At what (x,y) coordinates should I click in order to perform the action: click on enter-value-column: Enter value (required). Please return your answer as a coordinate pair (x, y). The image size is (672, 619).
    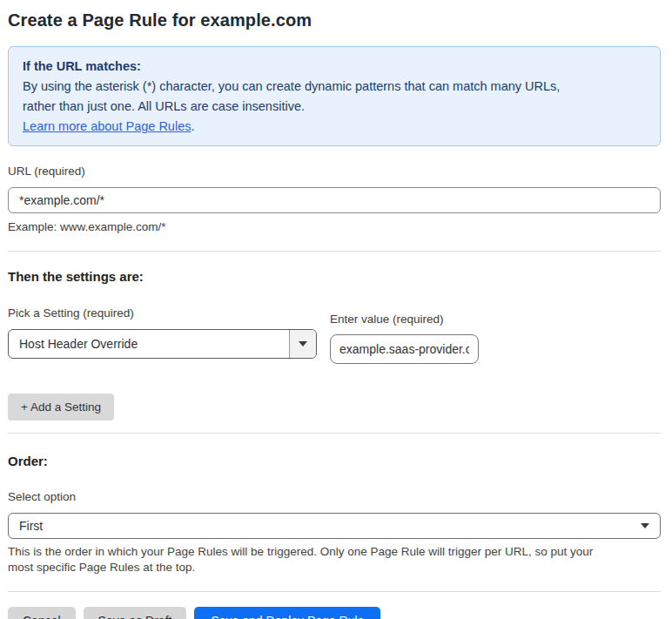
    Looking at the image, I should click on (404, 338).